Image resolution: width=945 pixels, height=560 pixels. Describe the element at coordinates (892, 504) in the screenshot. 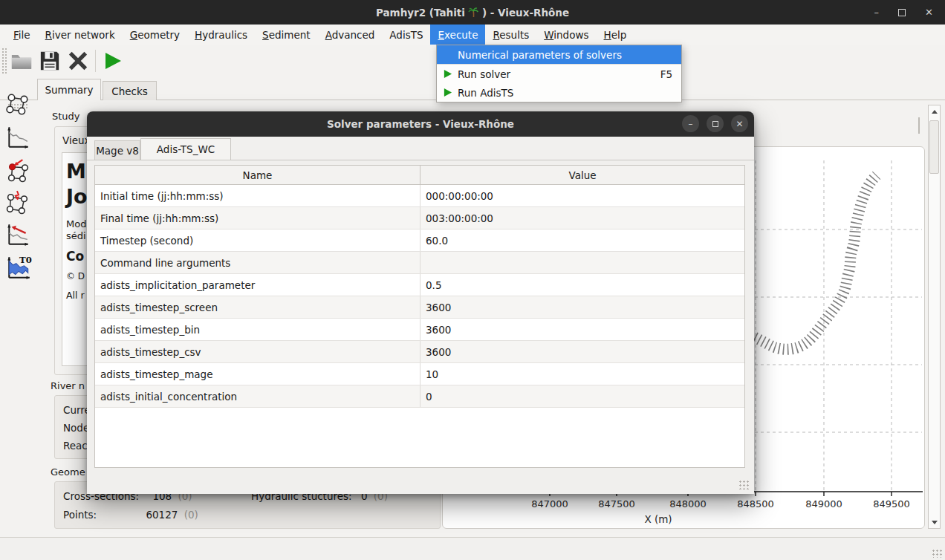

I see `x-tick-849500: 849500` at that location.